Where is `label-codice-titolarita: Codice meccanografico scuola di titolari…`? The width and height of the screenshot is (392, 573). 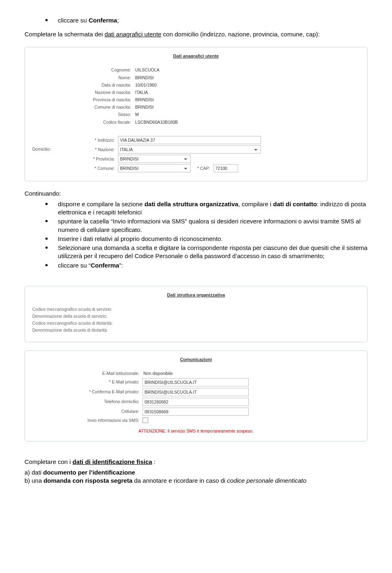 label-codice-titolarita: Codice meccanografico scuola di titolari… is located at coordinates (196, 323).